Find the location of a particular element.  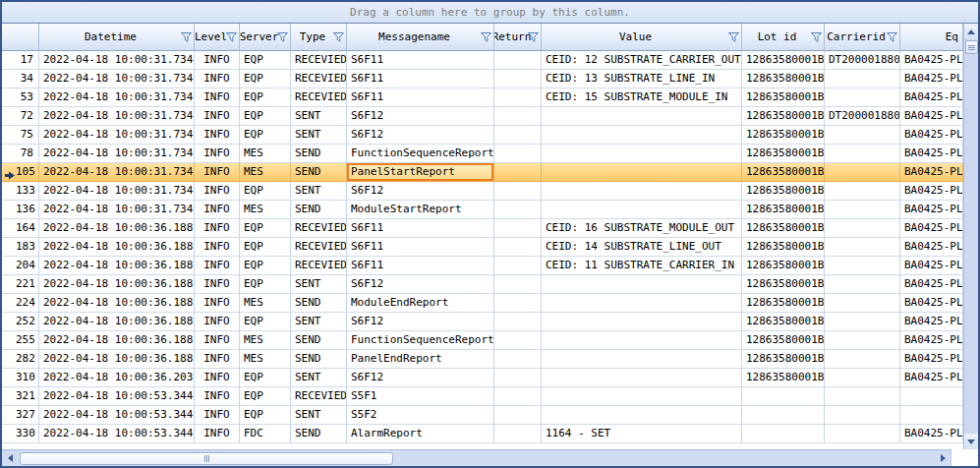

cell-lotid is located at coordinates (783, 435).